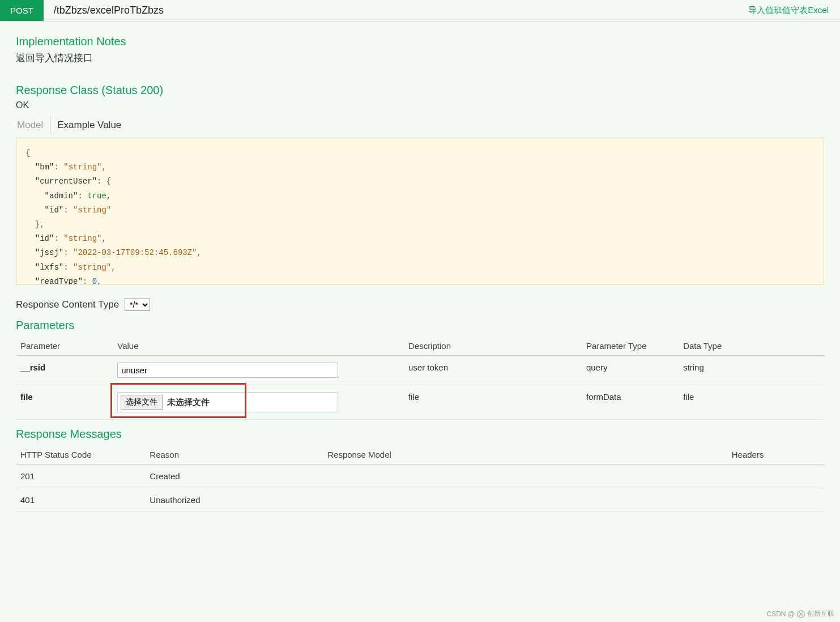  I want to click on resp-code: 201, so click(80, 476).